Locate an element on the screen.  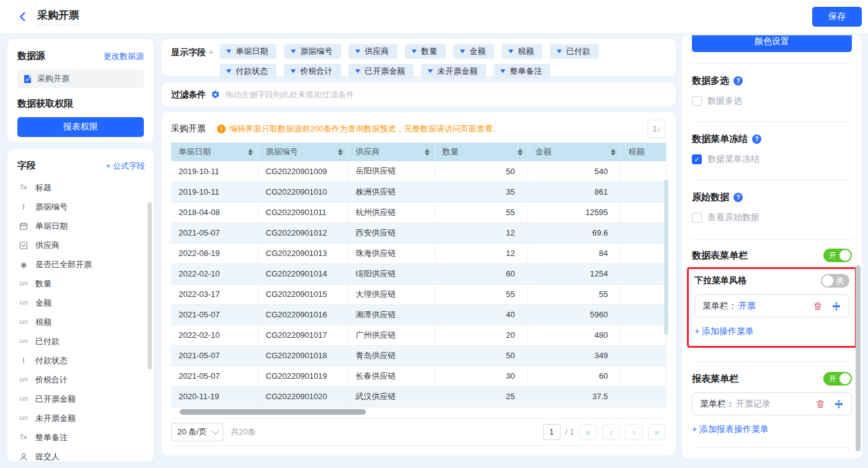
field-item-是否已全部开票: ◉是否已全部开票 is located at coordinates (81, 264).